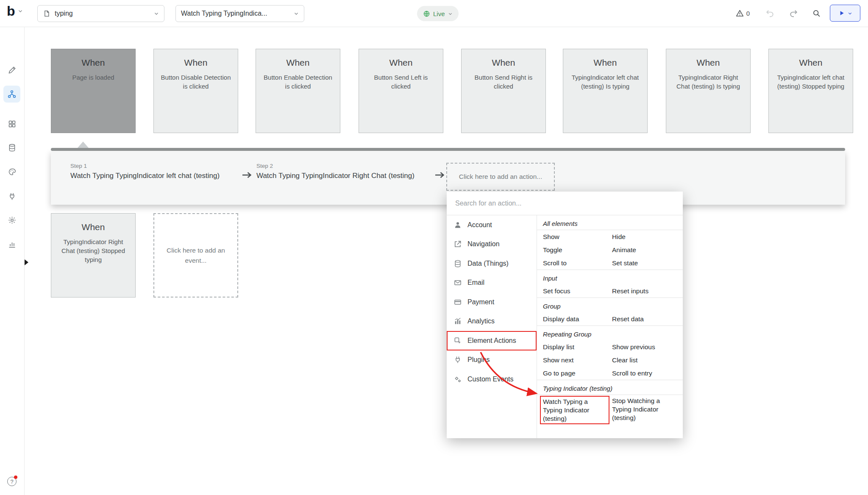 This screenshot has height=495, width=868. I want to click on undo-button, so click(770, 14).